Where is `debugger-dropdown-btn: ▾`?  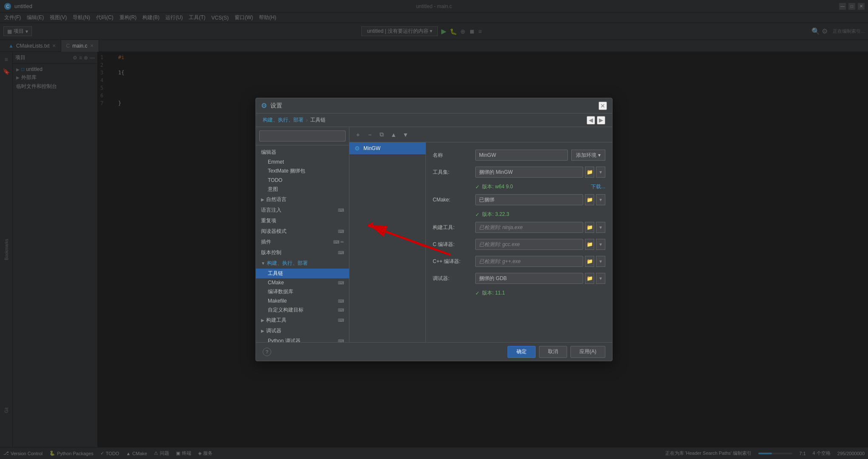
debugger-dropdown-btn: ▾ is located at coordinates (601, 278).